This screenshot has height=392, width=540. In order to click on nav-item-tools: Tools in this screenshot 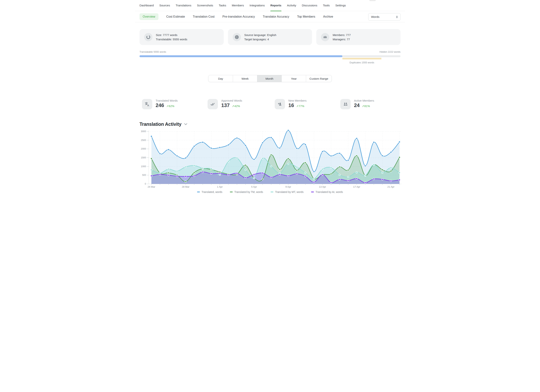, I will do `click(326, 5)`.